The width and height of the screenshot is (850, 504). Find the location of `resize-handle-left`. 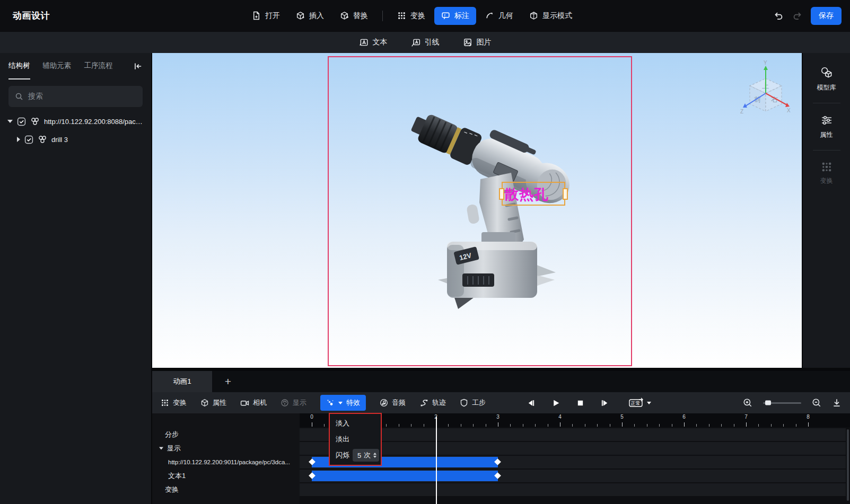

resize-handle-left is located at coordinates (502, 194).